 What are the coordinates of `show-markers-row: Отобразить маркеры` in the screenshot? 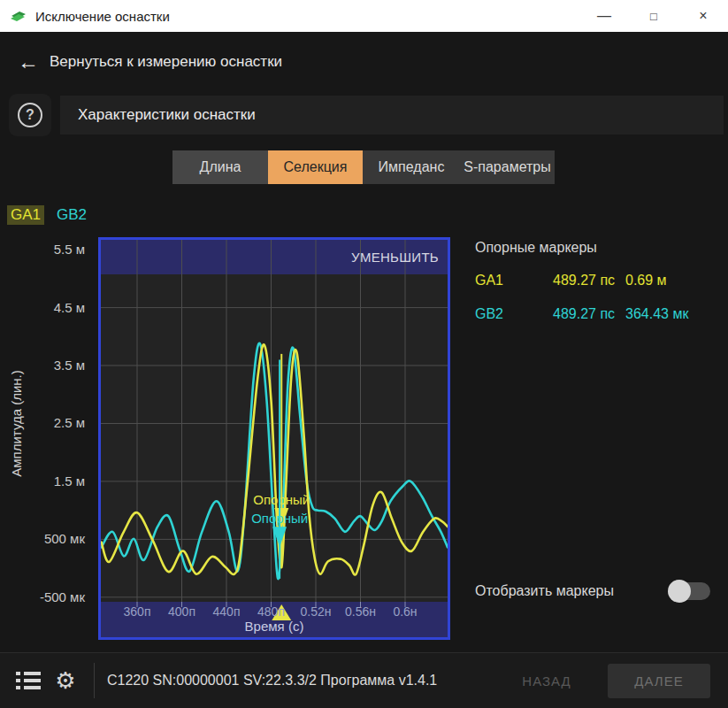 It's located at (593, 591).